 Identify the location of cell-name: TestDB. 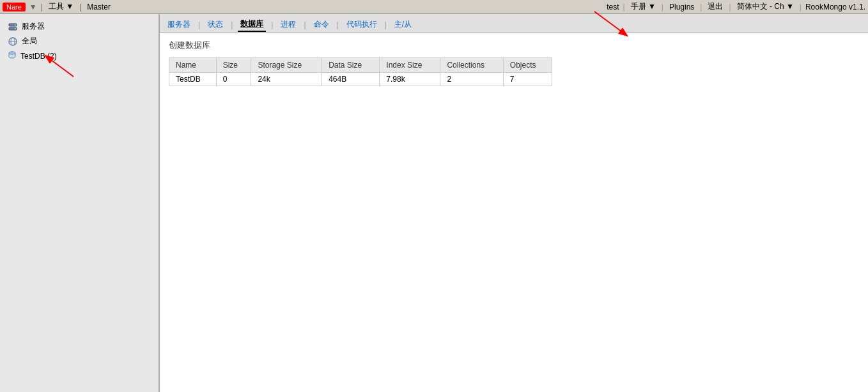
(193, 79).